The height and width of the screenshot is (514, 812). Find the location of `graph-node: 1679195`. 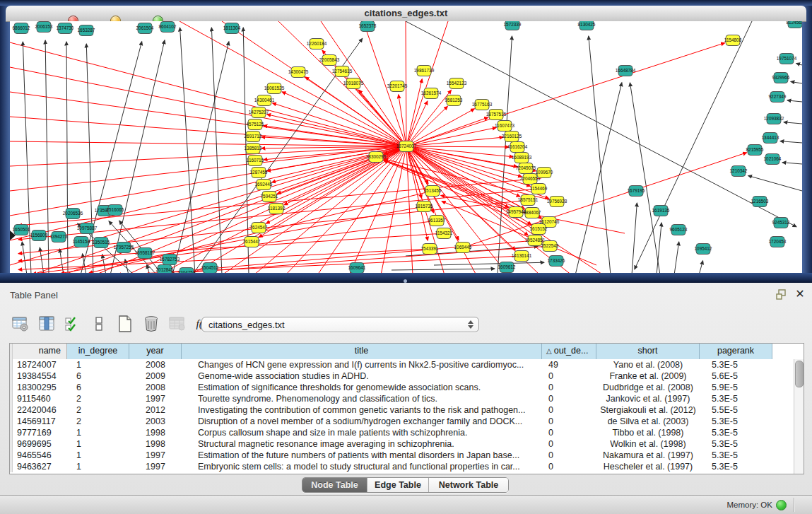

graph-node: 1679195 is located at coordinates (636, 191).